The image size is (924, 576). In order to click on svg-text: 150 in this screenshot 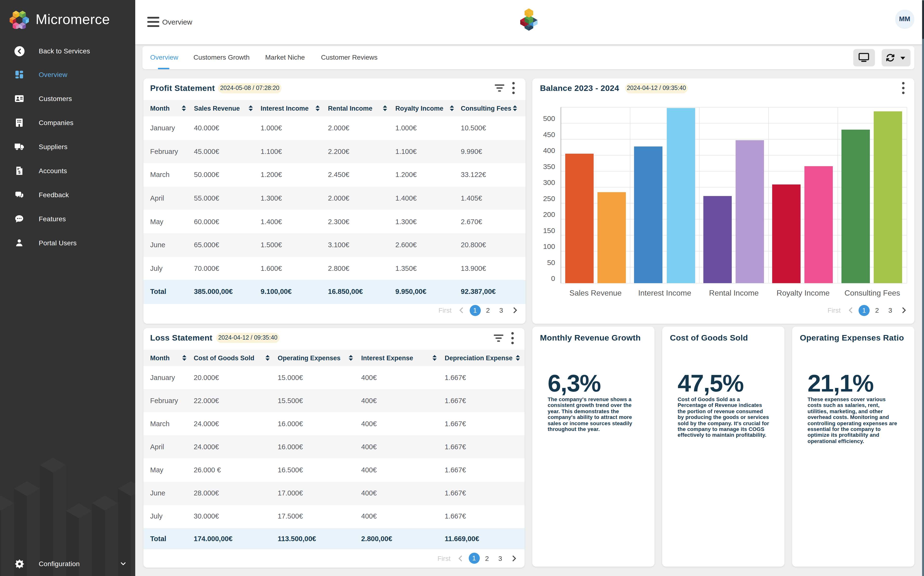, I will do `click(549, 230)`.